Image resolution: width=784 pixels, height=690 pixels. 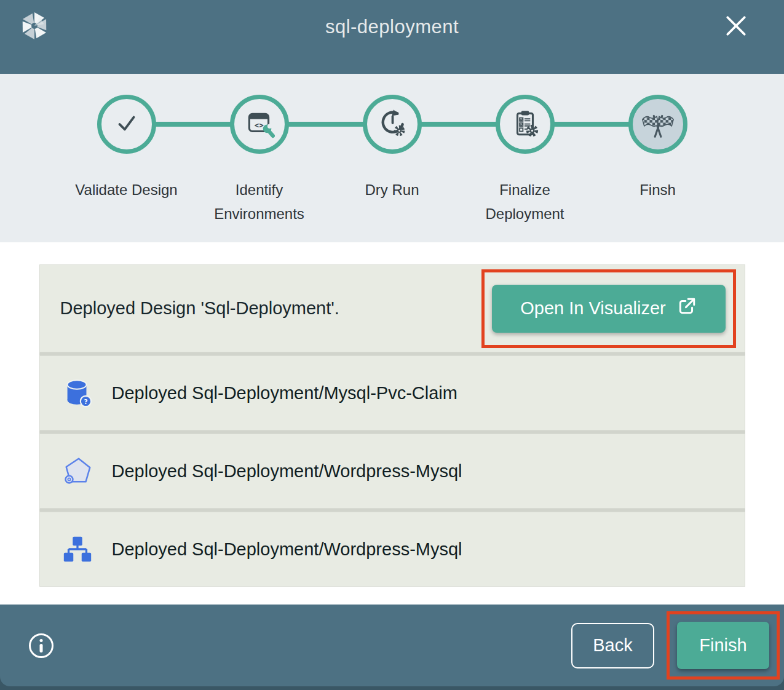 What do you see at coordinates (392, 37) in the screenshot?
I see `modal-header: sql-deployment` at bounding box center [392, 37].